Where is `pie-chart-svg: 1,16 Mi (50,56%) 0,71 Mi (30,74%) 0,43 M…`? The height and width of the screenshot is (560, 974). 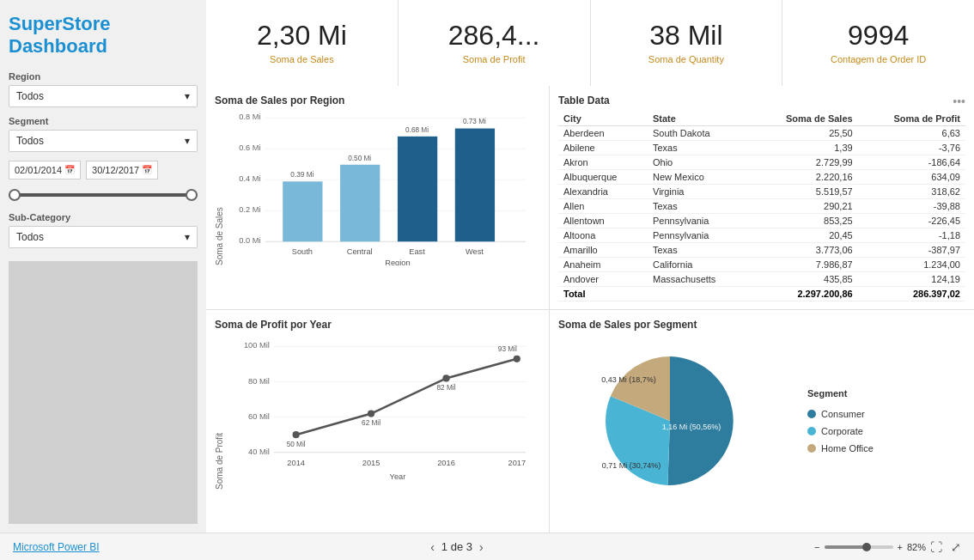 pie-chart-svg: 1,16 Mi (50,56%) 0,71 Mi (30,74%) 0,43 M… is located at coordinates (679, 421).